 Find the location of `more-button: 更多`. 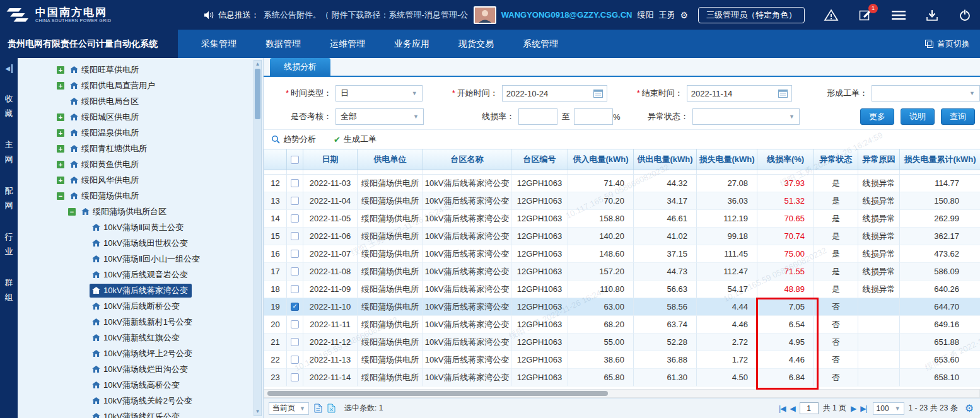

more-button: 更多 is located at coordinates (877, 117).